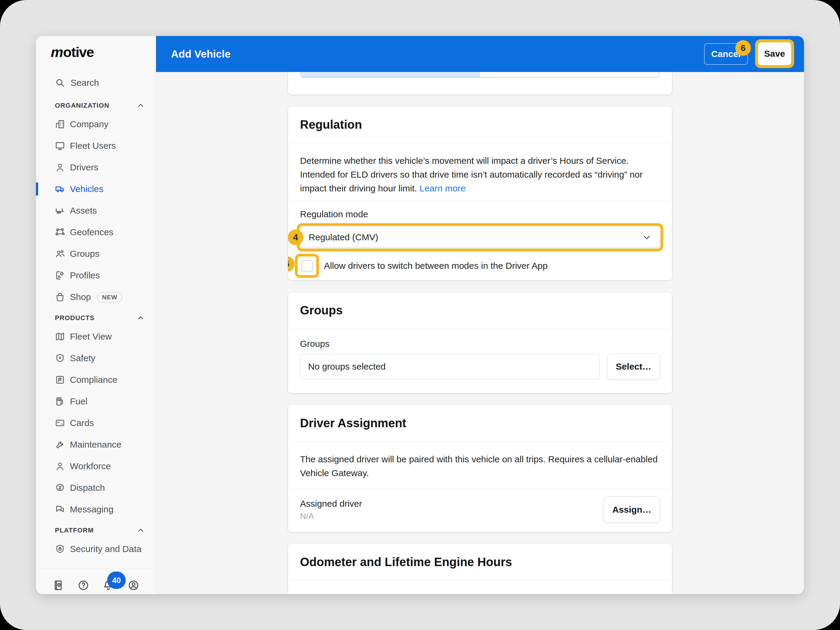  I want to click on sidebar-item-cards: Cards, so click(96, 423).